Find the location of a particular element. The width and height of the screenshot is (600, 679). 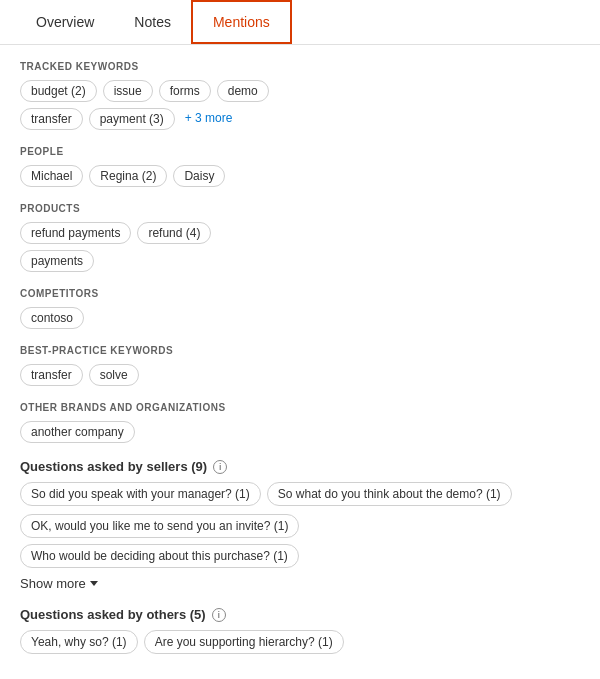

people-tags: Michael Regina (2) Daisy is located at coordinates (300, 176).